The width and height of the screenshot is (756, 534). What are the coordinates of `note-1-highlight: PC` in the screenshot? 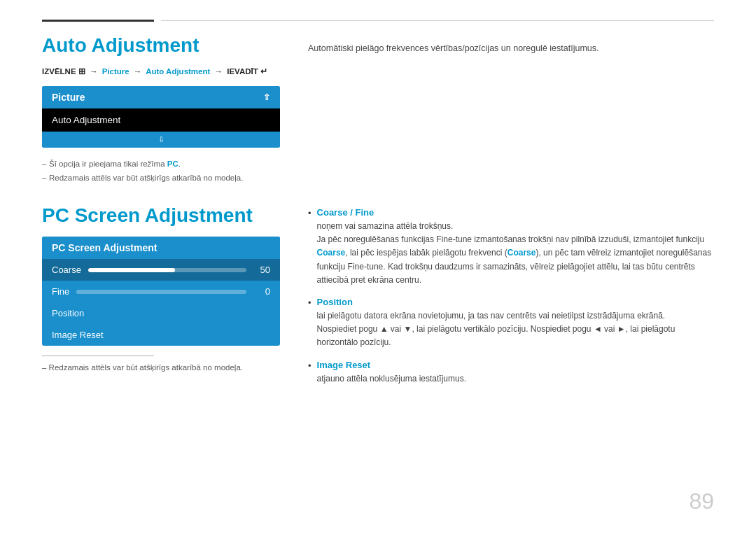 It's located at (173, 164).